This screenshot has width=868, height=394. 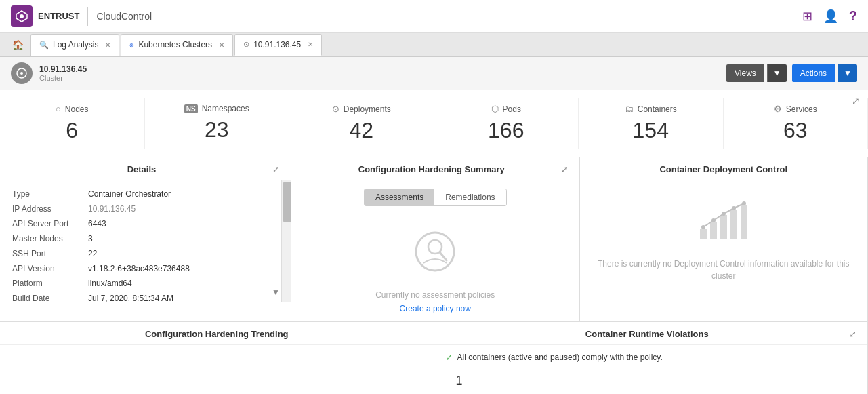 I want to click on stat-services-value: 63, so click(x=795, y=130).